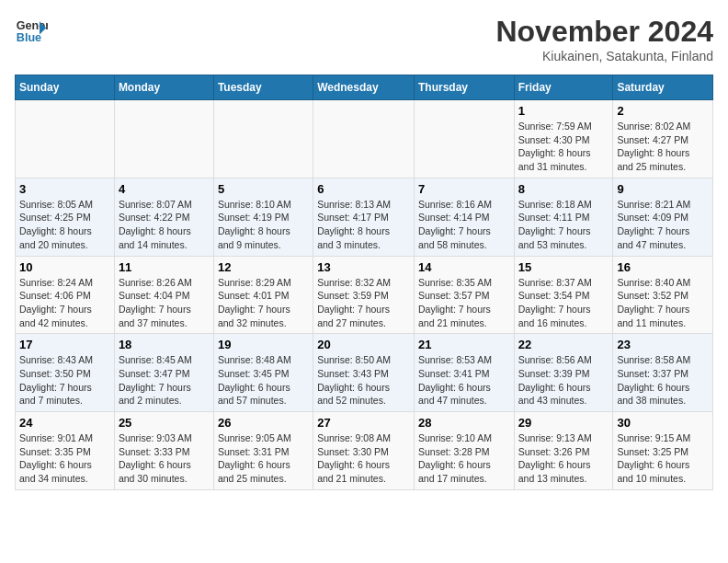 Image resolution: width=728 pixels, height=563 pixels. What do you see at coordinates (464, 304) in the screenshot?
I see `day-info: Sunrise: 8:35 AM Sunset: 3:57 PM Dayligh…` at bounding box center [464, 304].